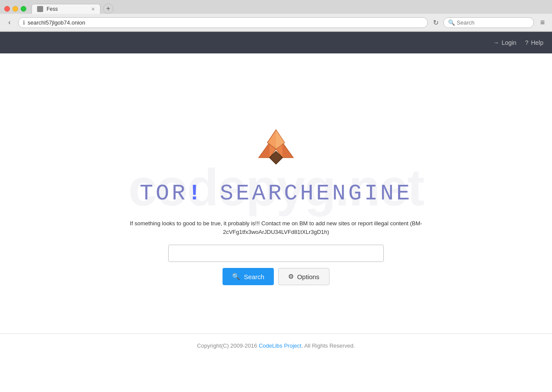 This screenshot has height=392, width=552. I want to click on footer-link: CodeLibs Project, so click(280, 345).